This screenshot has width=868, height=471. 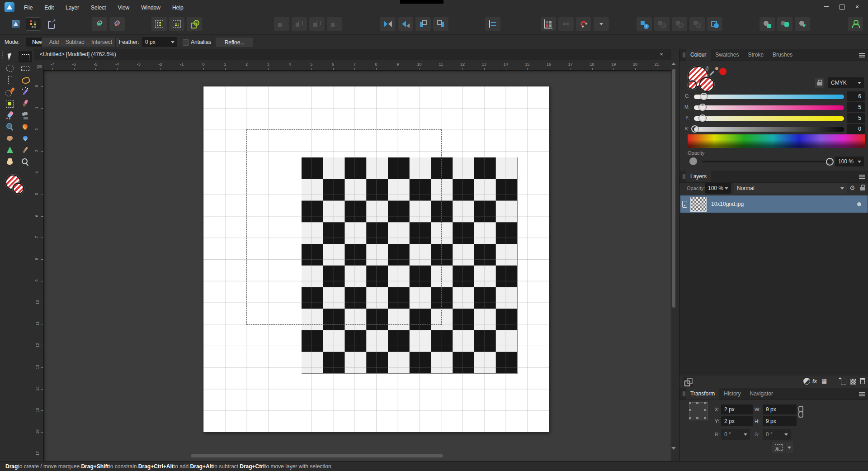 What do you see at coordinates (317, 456) in the screenshot?
I see `horizontal-scrollbar` at bounding box center [317, 456].